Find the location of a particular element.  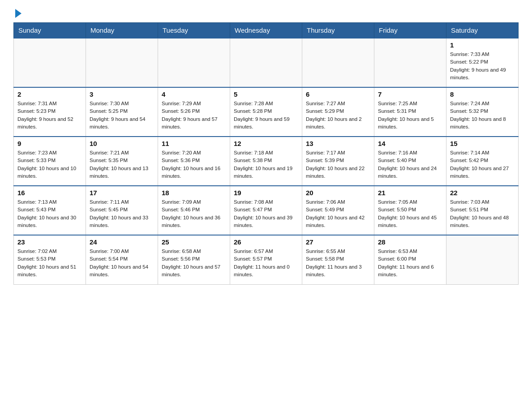

calendar-header-friday: Friday is located at coordinates (410, 30).